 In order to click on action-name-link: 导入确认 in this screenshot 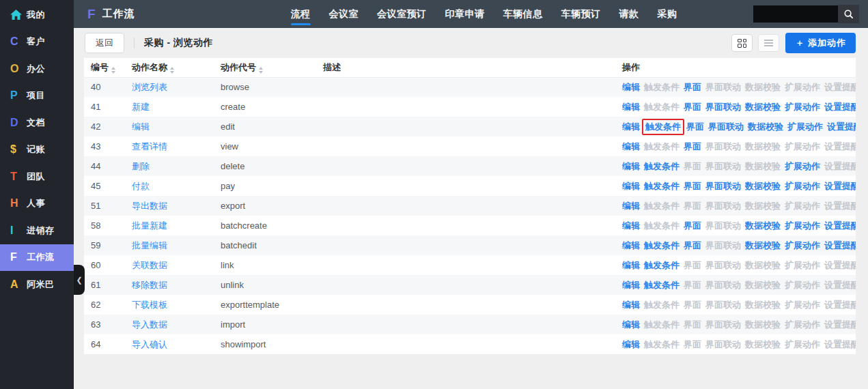, I will do `click(150, 344)`.